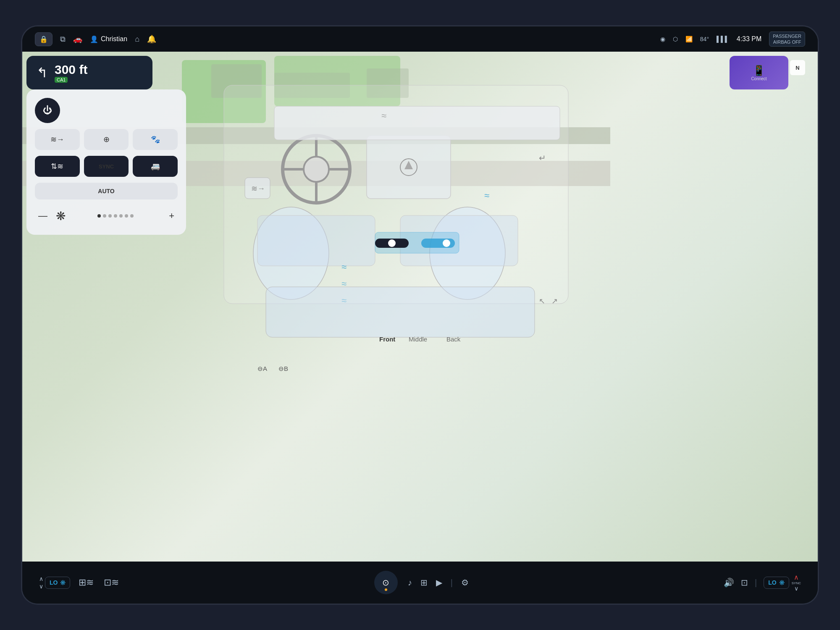  Describe the element at coordinates (111, 583) in the screenshot. I see `seat-heat-rear-icon: ⊡≋` at that location.